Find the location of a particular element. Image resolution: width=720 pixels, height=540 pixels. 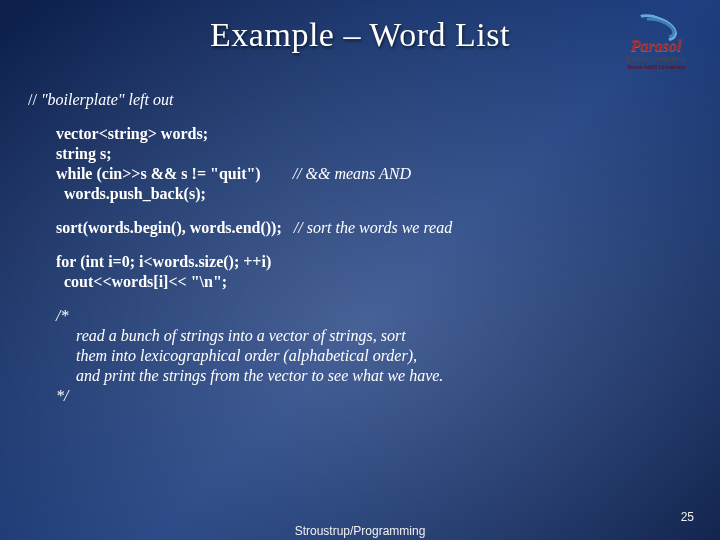

parasol-logo: Parasol Smarter computing. Texas A&M Uni… is located at coordinates (656, 42).